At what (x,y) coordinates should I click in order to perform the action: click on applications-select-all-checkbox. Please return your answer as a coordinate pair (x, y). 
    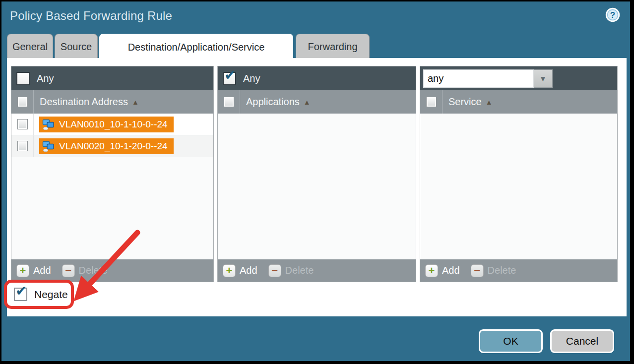
    Looking at the image, I should click on (229, 102).